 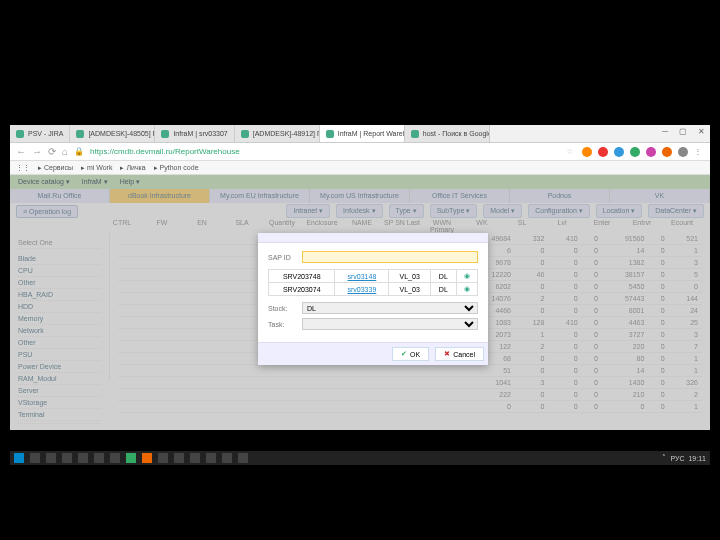 I want to click on browser-tab: [ADMDESK]-48505] Под..., so click(x=112, y=134).